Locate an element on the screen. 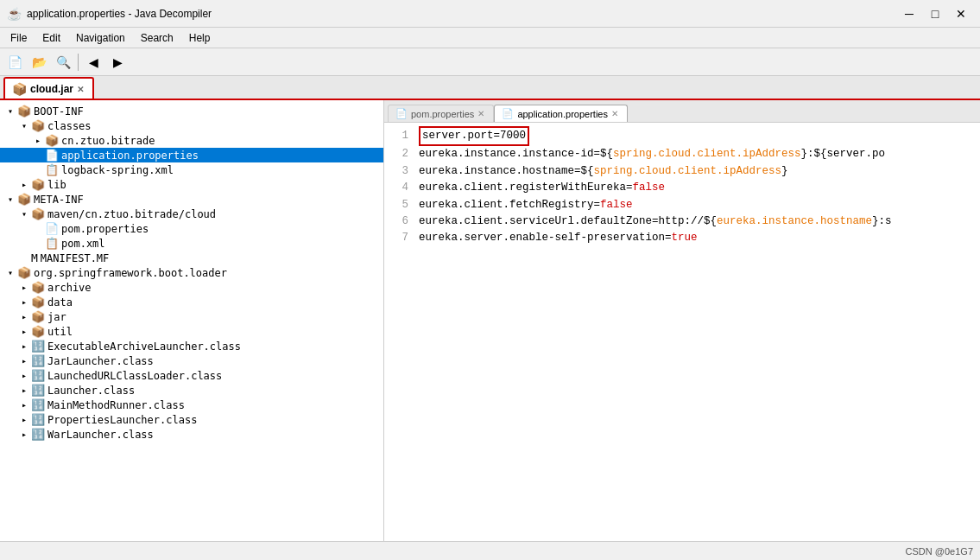 This screenshot has width=980, height=560. tree-item: 📄application.properties is located at coordinates (192, 156).